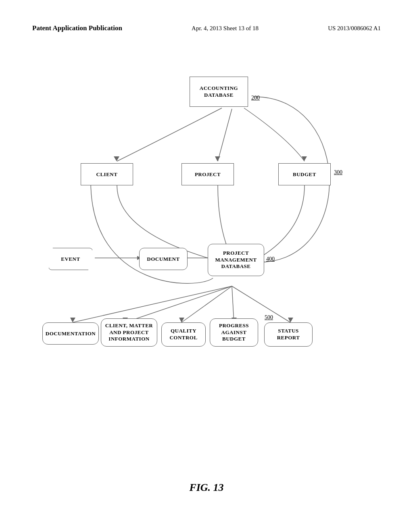  Describe the element at coordinates (107, 174) in the screenshot. I see `client-box: CLIENT` at that location.